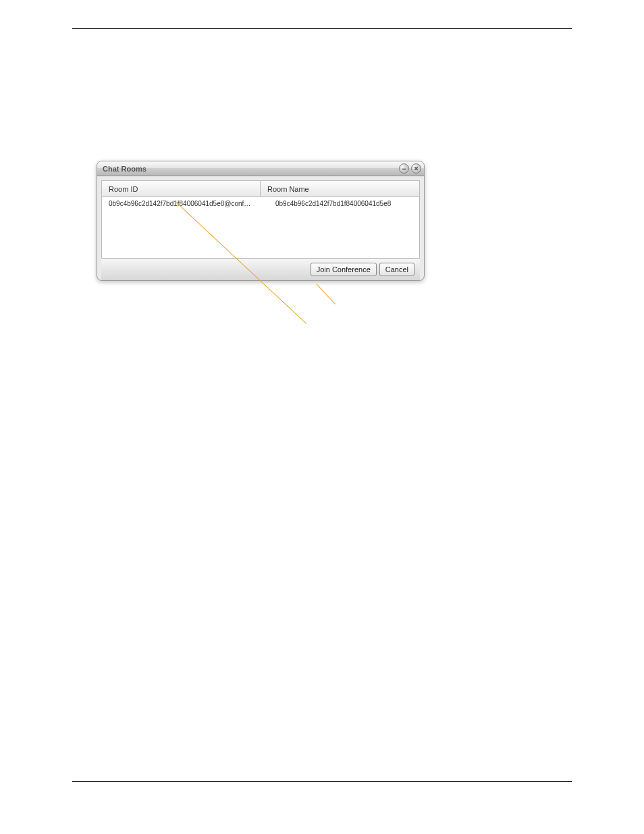  I want to click on page-rule-top, so click(322, 28).